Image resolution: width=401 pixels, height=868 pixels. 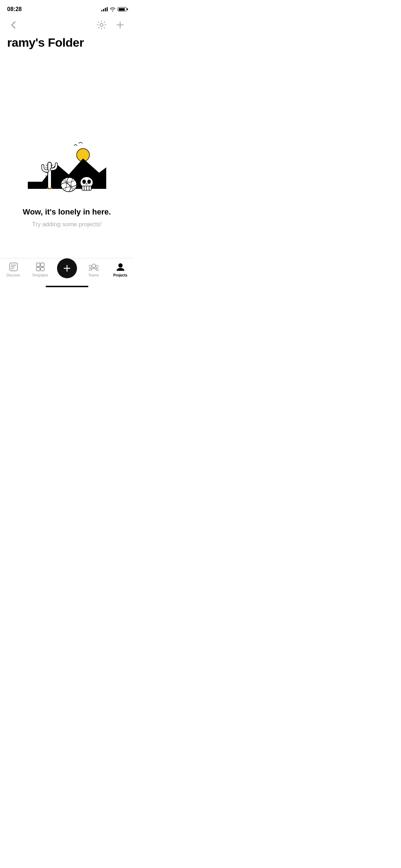 What do you see at coordinates (113, 9) in the screenshot?
I see `wifi-icon` at bounding box center [113, 9].